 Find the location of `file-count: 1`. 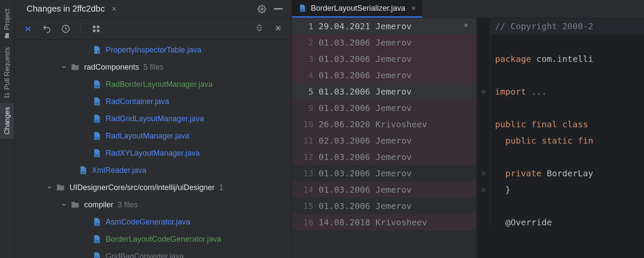

file-count: 1 is located at coordinates (221, 187).